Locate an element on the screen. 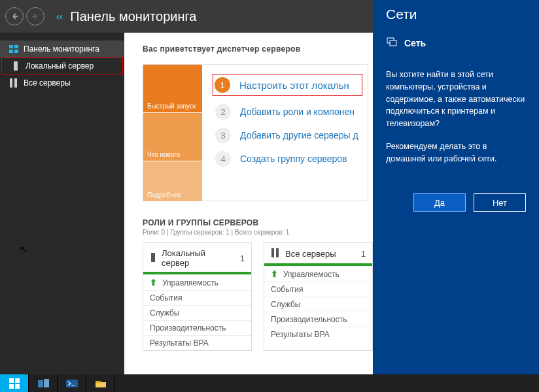  sidebar-item-label: Локальный сервер is located at coordinates (60, 66).